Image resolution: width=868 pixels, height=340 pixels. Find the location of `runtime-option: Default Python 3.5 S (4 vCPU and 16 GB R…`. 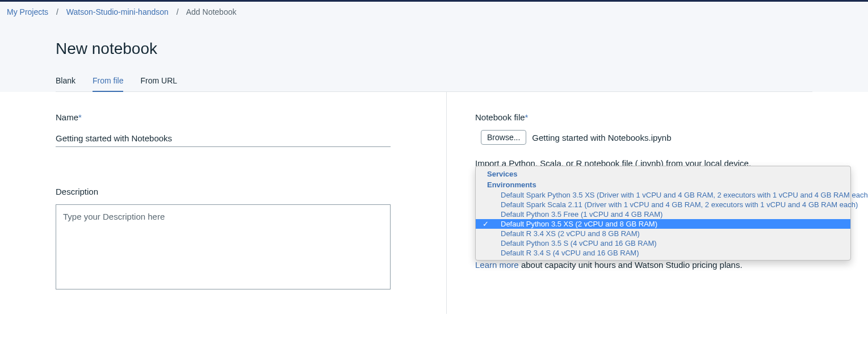

runtime-option: Default Python 3.5 S (4 vCPU and 16 GB R… is located at coordinates (663, 243).